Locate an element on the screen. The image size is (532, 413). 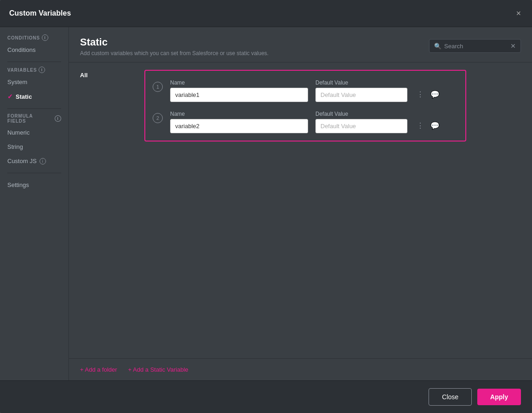
clear-search-icon: ✕ is located at coordinates (513, 46).